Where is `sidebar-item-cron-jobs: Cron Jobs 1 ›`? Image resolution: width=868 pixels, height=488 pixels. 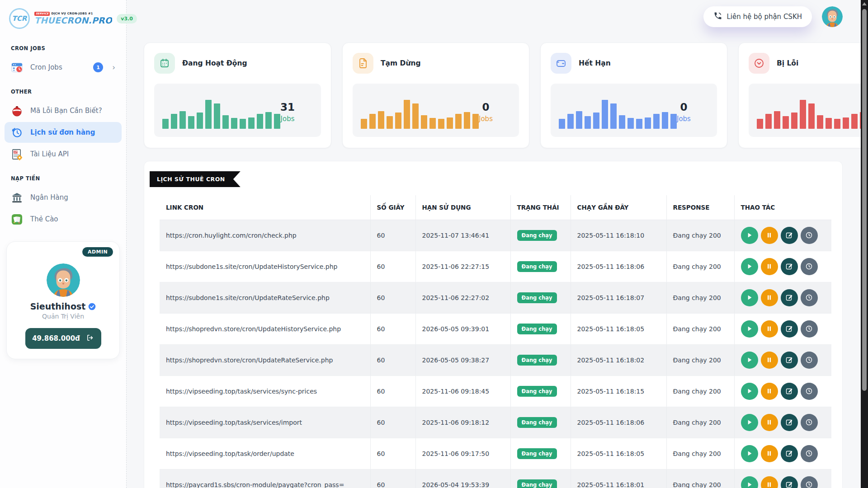
sidebar-item-cron-jobs: Cron Jobs 1 › is located at coordinates (63, 67).